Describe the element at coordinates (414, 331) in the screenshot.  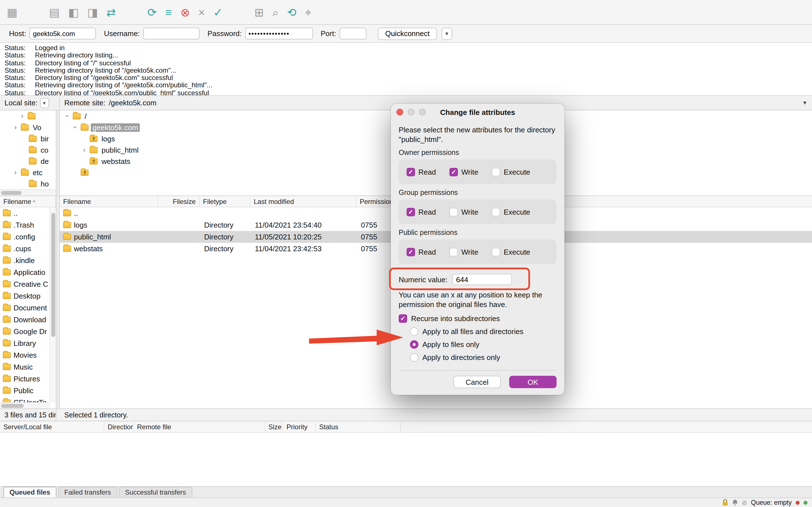
I see `apply-all-radio` at that location.